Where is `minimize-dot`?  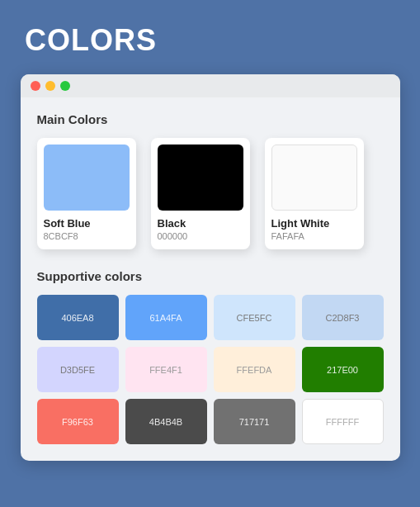
minimize-dot is located at coordinates (50, 86).